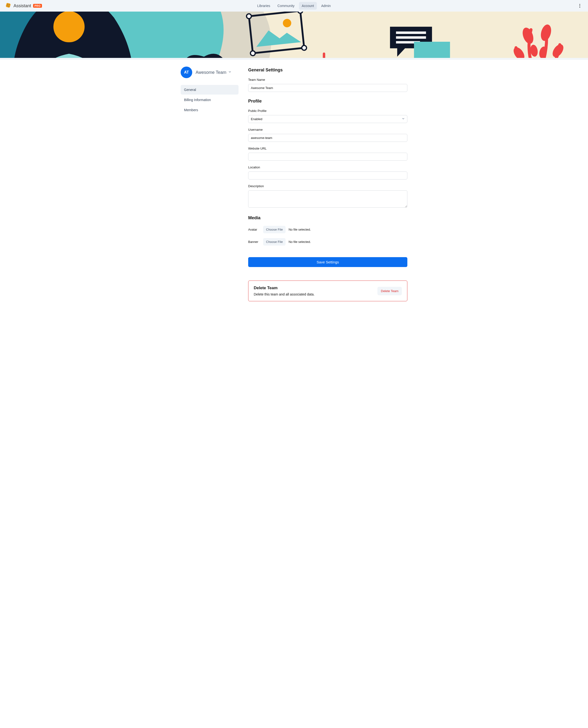 This screenshot has height=728, width=588. I want to click on public-profile-select: Enabled, so click(328, 119).